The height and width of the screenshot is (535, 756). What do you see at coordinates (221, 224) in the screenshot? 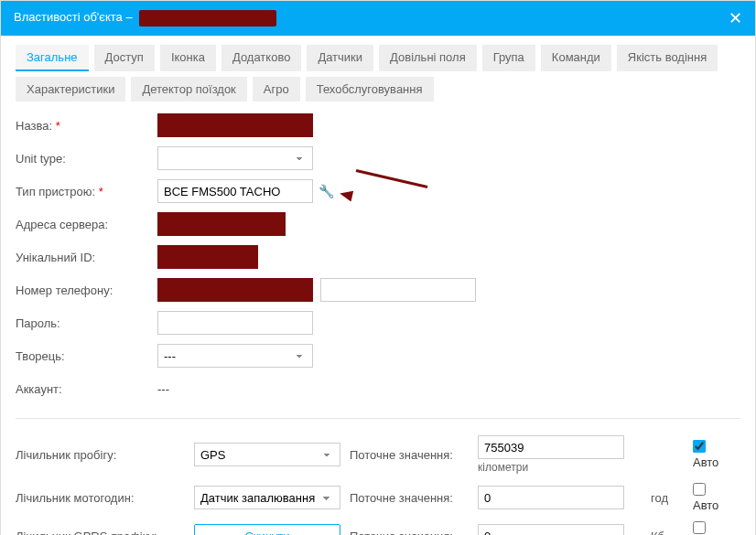
I see `server-address-field` at bounding box center [221, 224].